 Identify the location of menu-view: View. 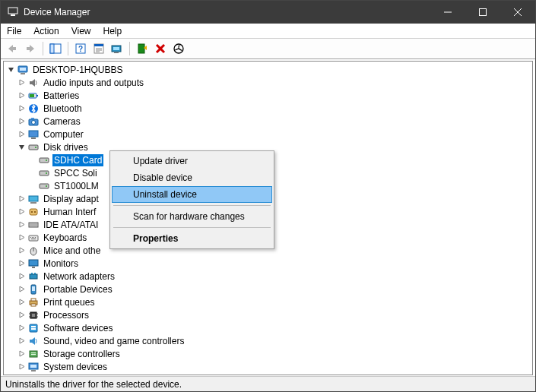
(81, 31).